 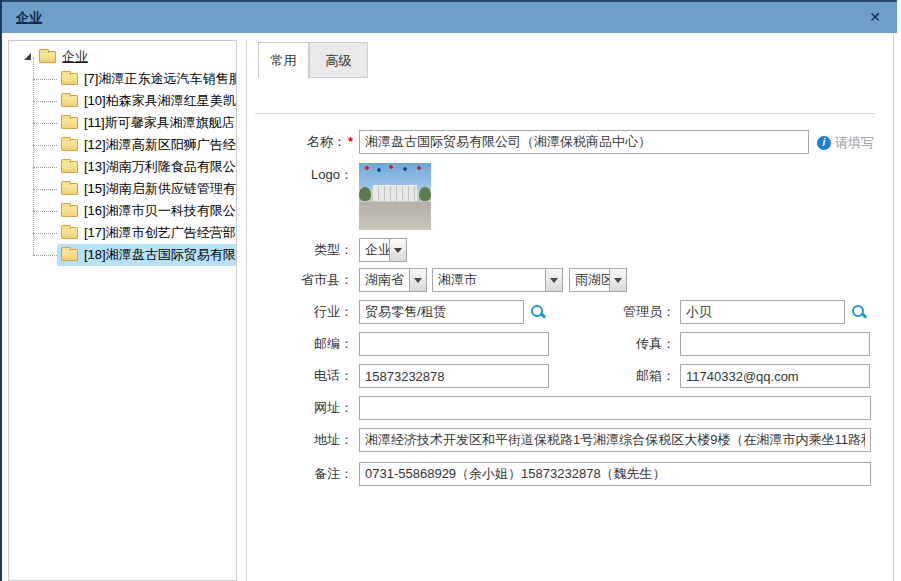 What do you see at coordinates (393, 280) in the screenshot?
I see `province-select: 湖南省` at bounding box center [393, 280].